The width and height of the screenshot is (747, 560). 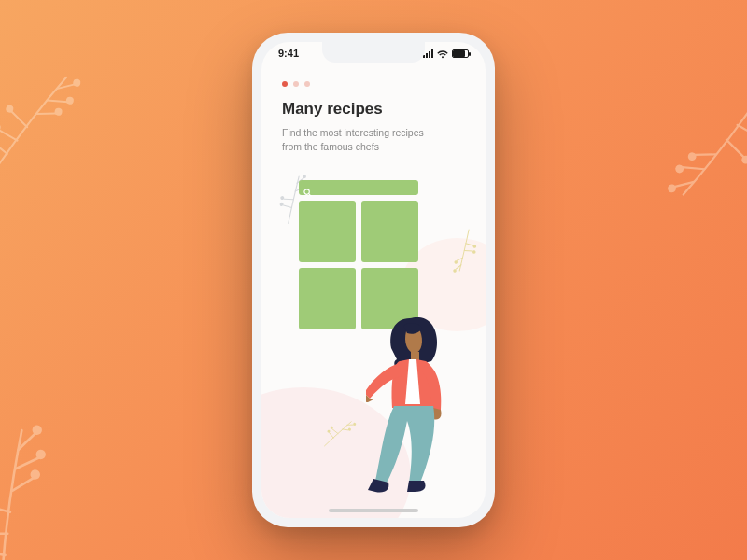 I want to click on phone-notch, so click(x=374, y=52).